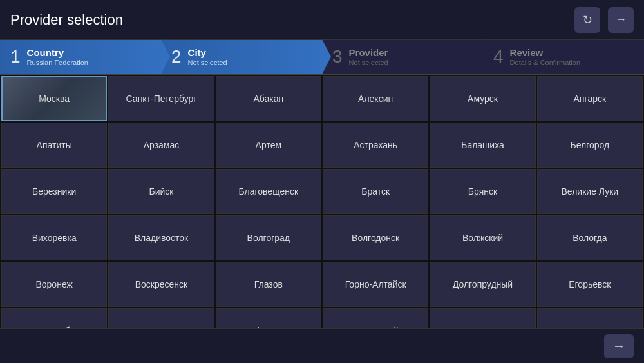  What do you see at coordinates (269, 191) in the screenshot?
I see `city-cell: Благовещенск` at bounding box center [269, 191].